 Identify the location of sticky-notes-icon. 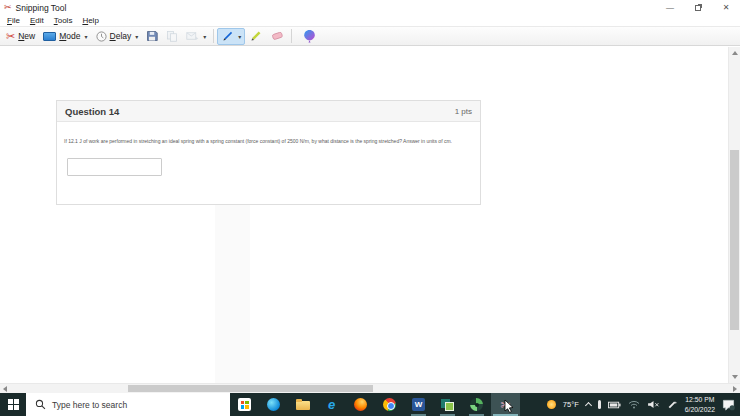
(448, 405).